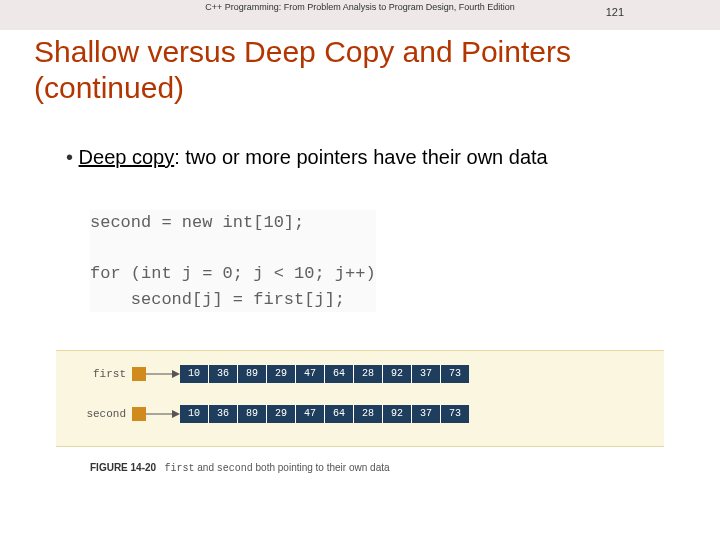 This screenshot has width=720, height=540. Describe the element at coordinates (139, 414) in the screenshot. I see `pointer-box-second` at that location.